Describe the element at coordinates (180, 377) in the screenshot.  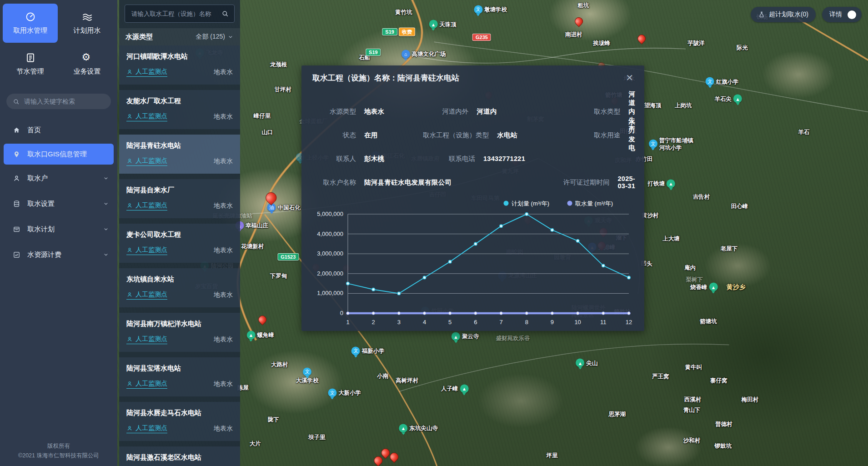
I see `list-item: 陆河县宝塔水电站人工监测点地表水` at that location.